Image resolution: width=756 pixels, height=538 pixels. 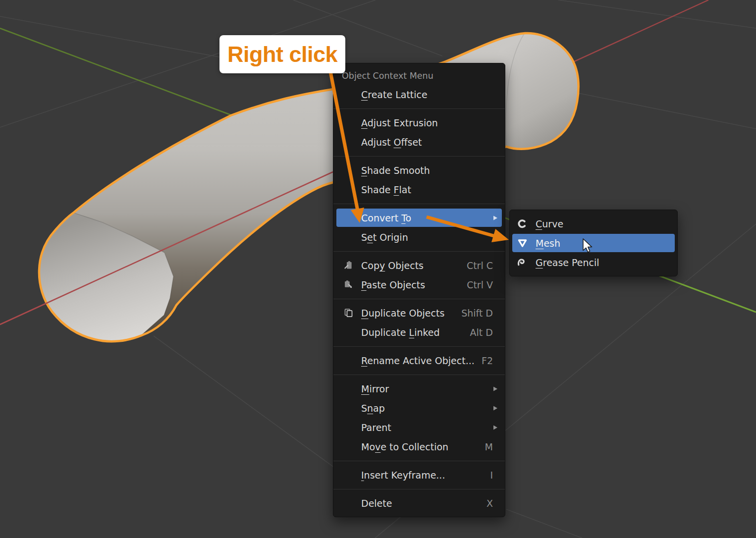 What do you see at coordinates (395, 170) in the screenshot?
I see `menu-item-label: Shade Smooth` at bounding box center [395, 170].